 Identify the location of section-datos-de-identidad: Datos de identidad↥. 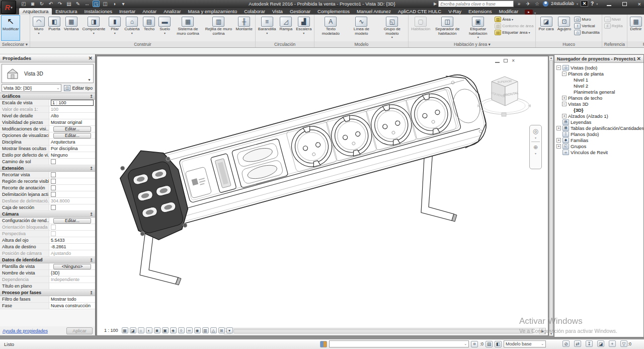
(47, 260).